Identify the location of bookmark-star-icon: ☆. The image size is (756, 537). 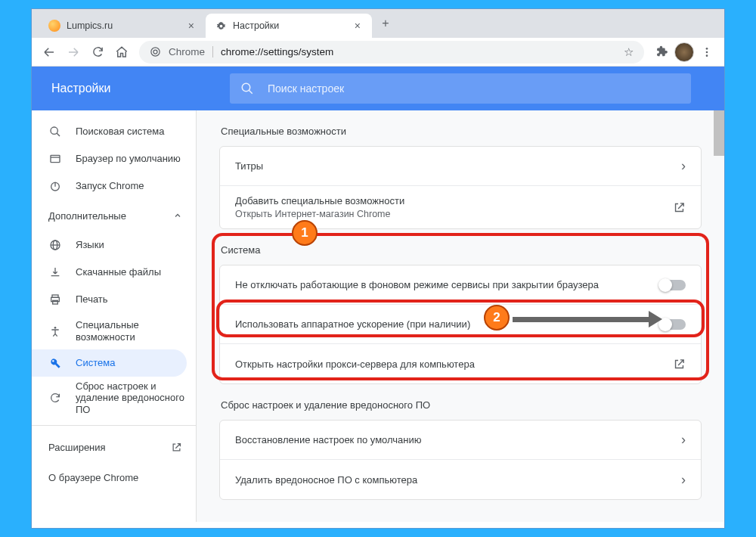
(629, 52).